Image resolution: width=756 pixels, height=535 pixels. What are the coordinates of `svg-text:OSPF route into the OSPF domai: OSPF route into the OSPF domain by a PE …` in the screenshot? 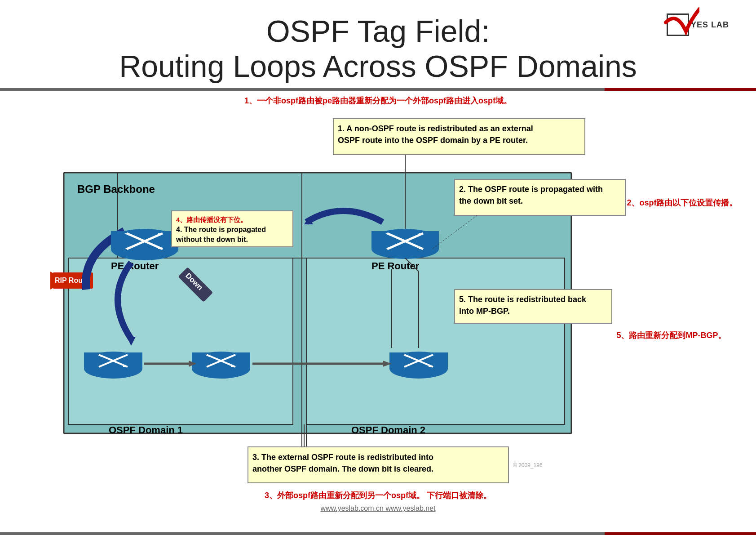 It's located at (433, 140).